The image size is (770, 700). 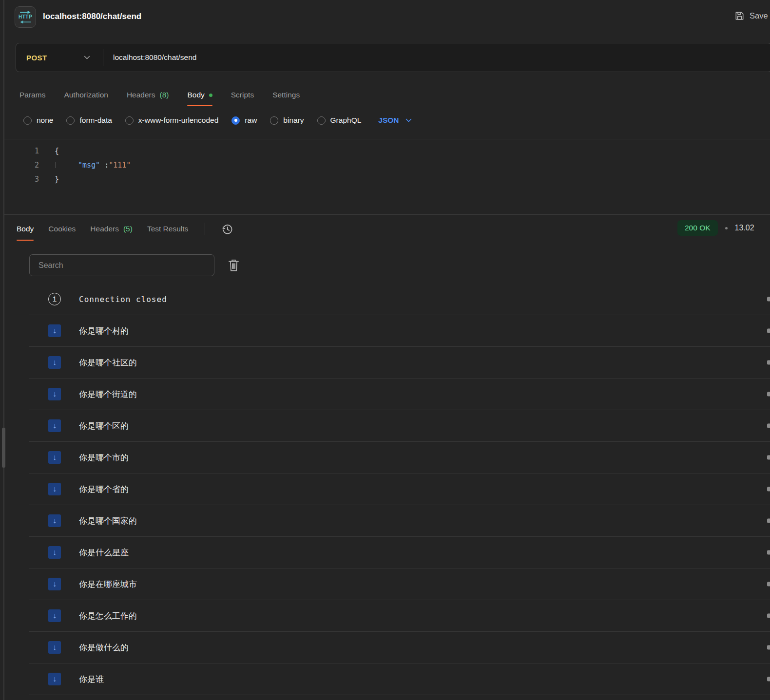 I want to click on request-tab-headers: Headers(8), so click(x=148, y=95).